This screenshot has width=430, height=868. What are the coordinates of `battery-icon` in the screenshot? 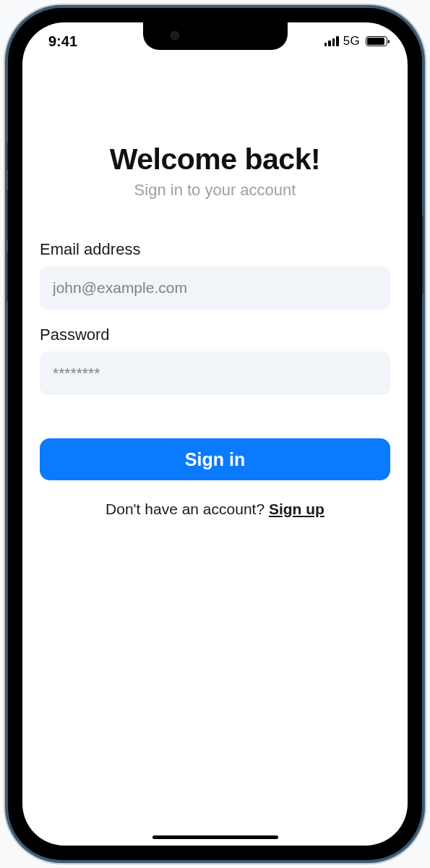 It's located at (377, 41).